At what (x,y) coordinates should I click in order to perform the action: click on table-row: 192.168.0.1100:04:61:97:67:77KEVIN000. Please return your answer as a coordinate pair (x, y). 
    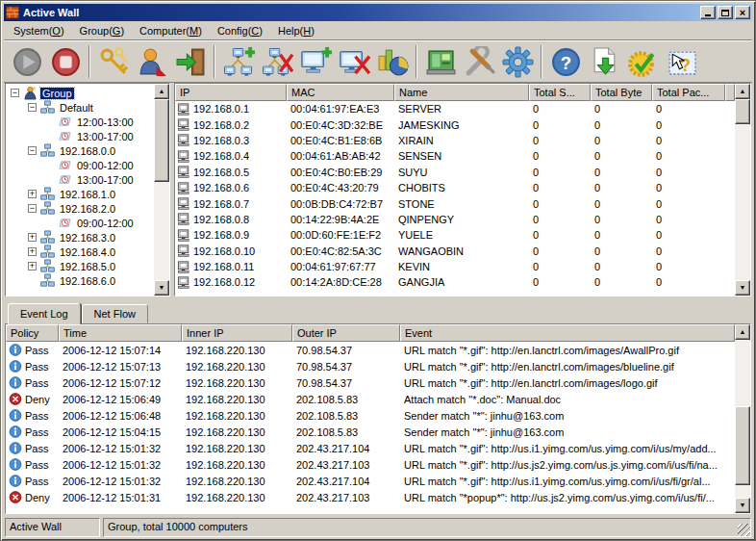
    Looking at the image, I should click on (455, 267).